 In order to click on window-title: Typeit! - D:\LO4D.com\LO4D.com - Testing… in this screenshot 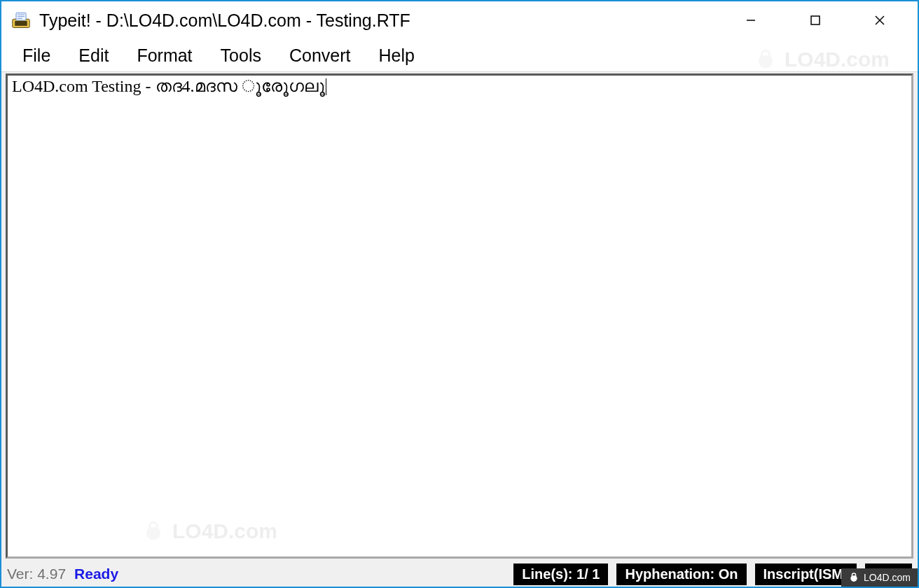, I will do `click(225, 21)`.